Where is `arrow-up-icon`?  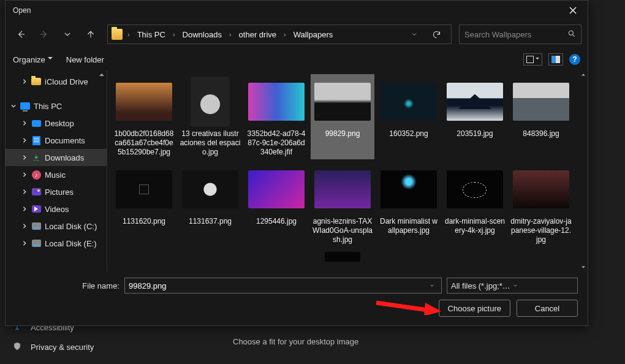
arrow-up-icon is located at coordinates (91, 34).